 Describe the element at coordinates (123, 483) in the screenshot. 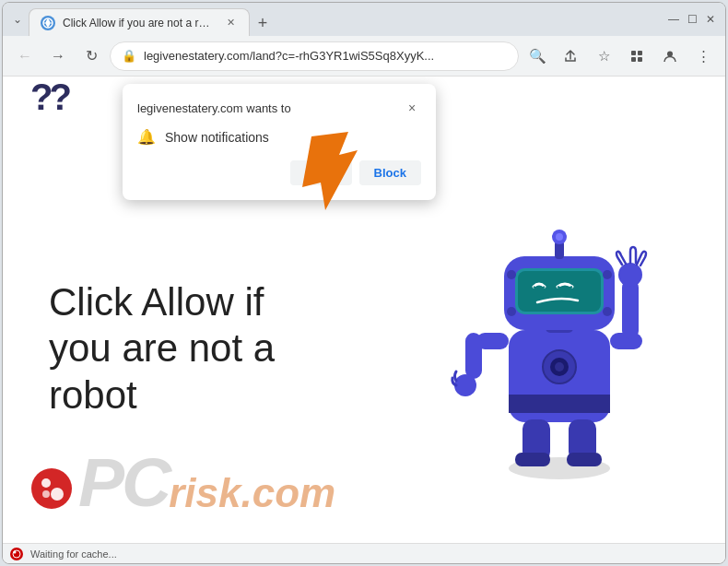

I see `watermark-pc: PC` at that location.